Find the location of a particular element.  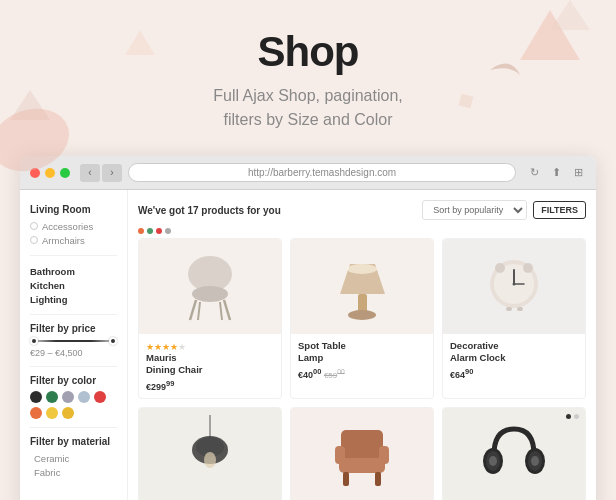

product-name-2: Spot TableLamp is located at coordinates (362, 352).